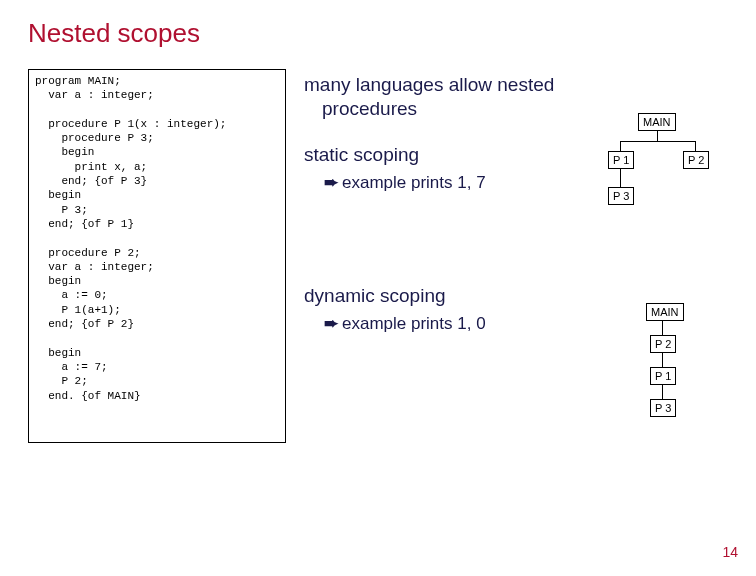  I want to click on sub-static-text: example prints 1, 7, so click(414, 182).